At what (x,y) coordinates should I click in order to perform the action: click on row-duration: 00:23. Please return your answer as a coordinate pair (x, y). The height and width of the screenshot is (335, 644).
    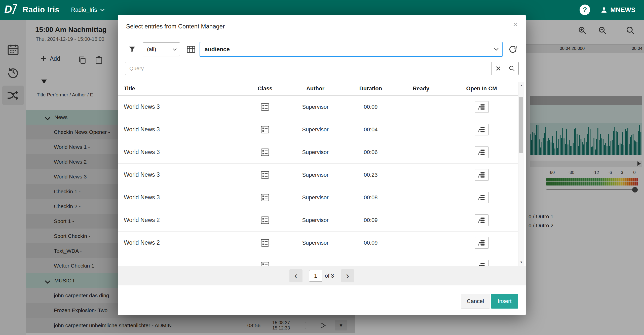
    Looking at the image, I should click on (371, 175).